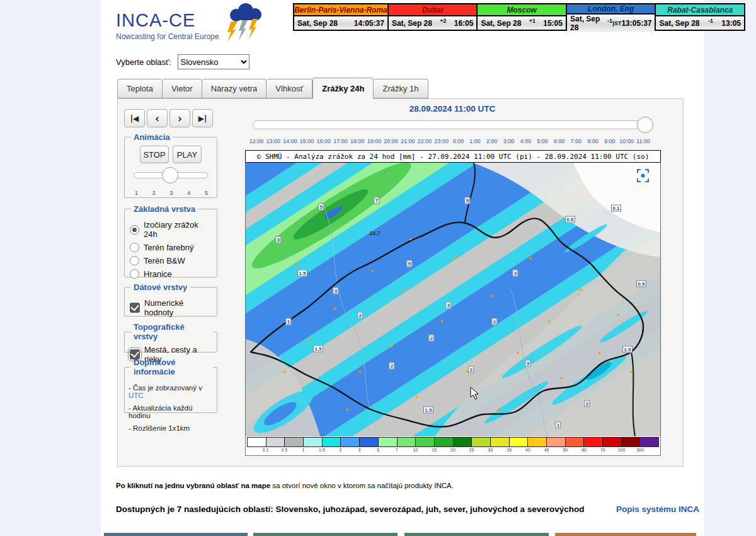  Describe the element at coordinates (160, 288) in the screenshot. I see `data-layers-title: Dátové vrstvy` at that location.